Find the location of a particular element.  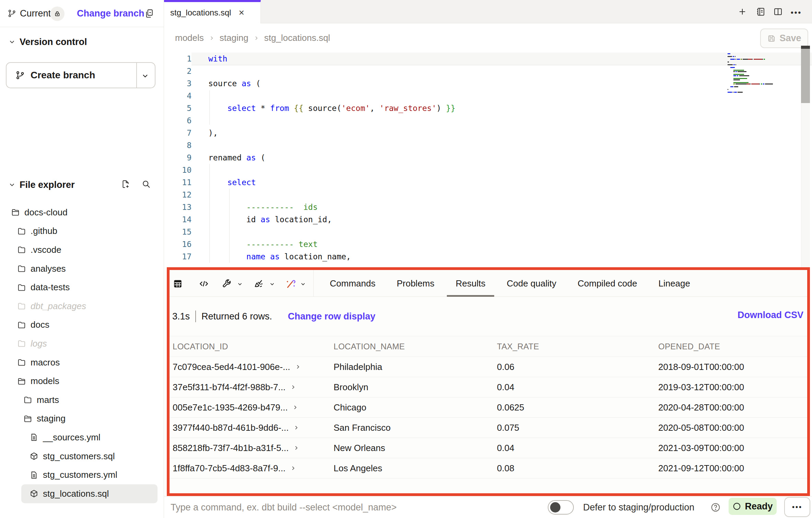

file-tree-item--github: .github is located at coordinates (82, 232).